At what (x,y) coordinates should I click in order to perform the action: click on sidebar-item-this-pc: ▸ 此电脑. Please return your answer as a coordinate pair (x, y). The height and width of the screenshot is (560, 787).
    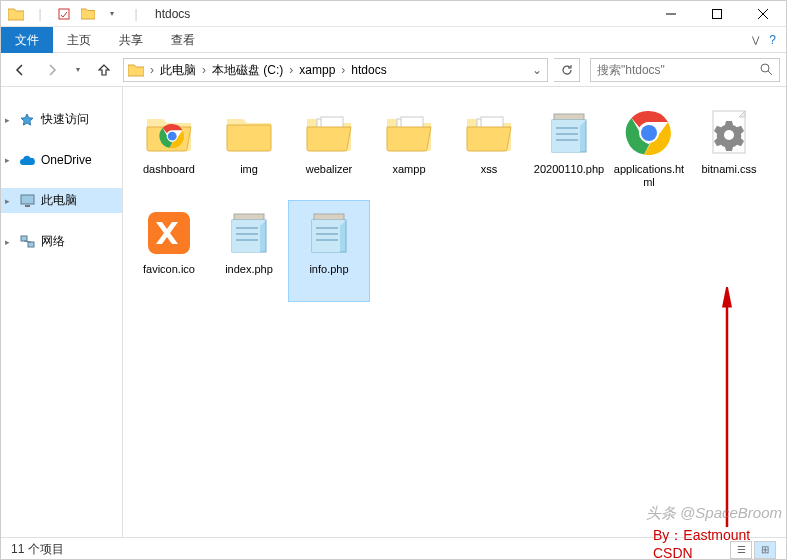
    Looking at the image, I should click on (62, 200).